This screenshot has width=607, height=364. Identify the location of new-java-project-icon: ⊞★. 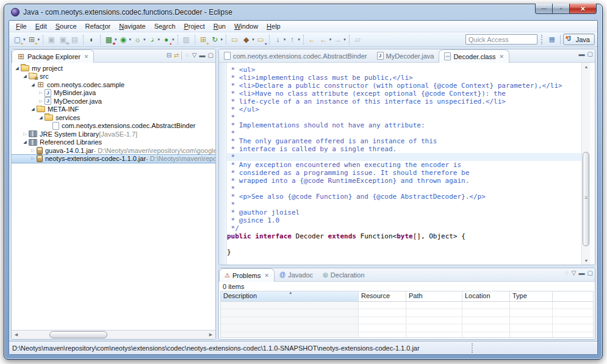
(32, 39).